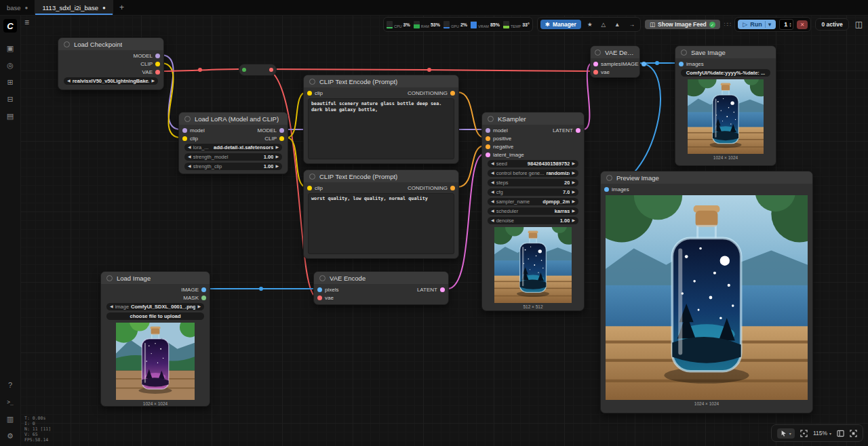 This screenshot has width=868, height=446. Describe the element at coordinates (10, 402) in the screenshot. I see `terminal-icon: >_` at that location.